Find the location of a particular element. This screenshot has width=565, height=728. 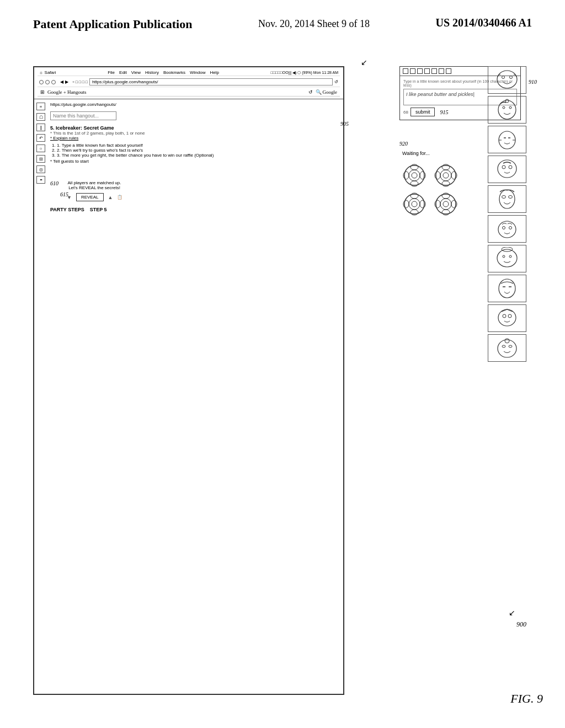

forward-btn: ▶ is located at coordinates (67, 82).